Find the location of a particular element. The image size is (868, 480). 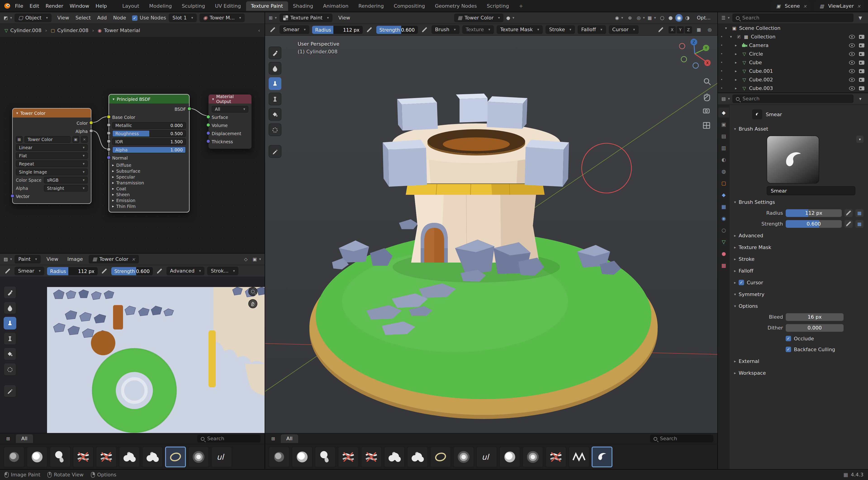

mode-select: Texture Paint is located at coordinates (306, 18).